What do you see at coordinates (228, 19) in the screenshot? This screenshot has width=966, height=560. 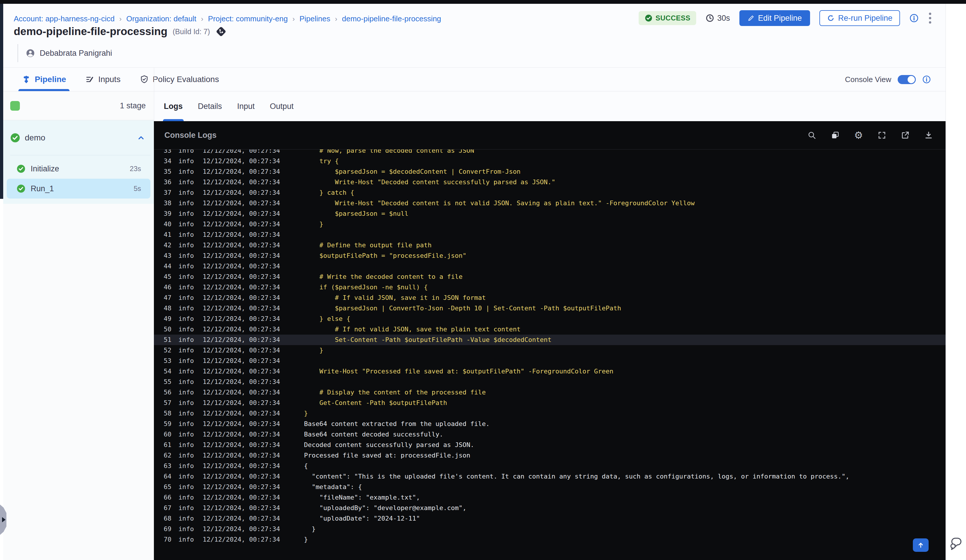 I see `breadcrumb: Account: app-harness-ng-cicd›Organizatio…` at bounding box center [228, 19].